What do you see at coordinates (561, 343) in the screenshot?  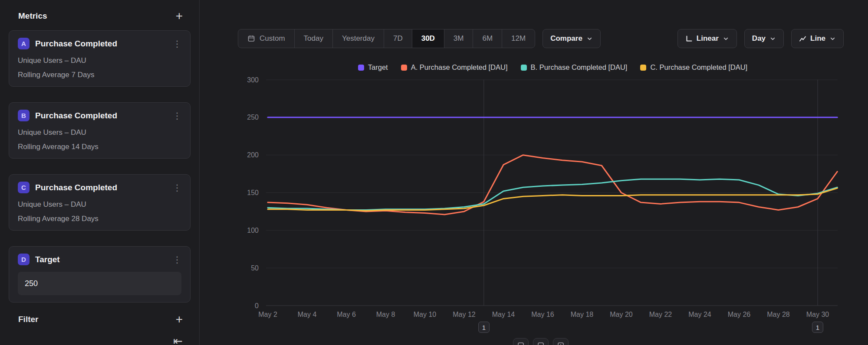 I see `chart-icon` at bounding box center [561, 343].